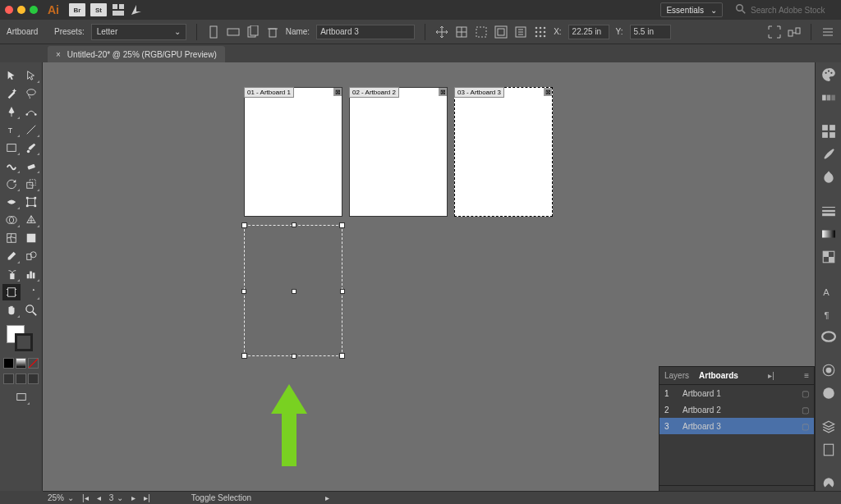  What do you see at coordinates (794, 32) in the screenshot?
I see `rearrange-artboards-icon` at bounding box center [794, 32].